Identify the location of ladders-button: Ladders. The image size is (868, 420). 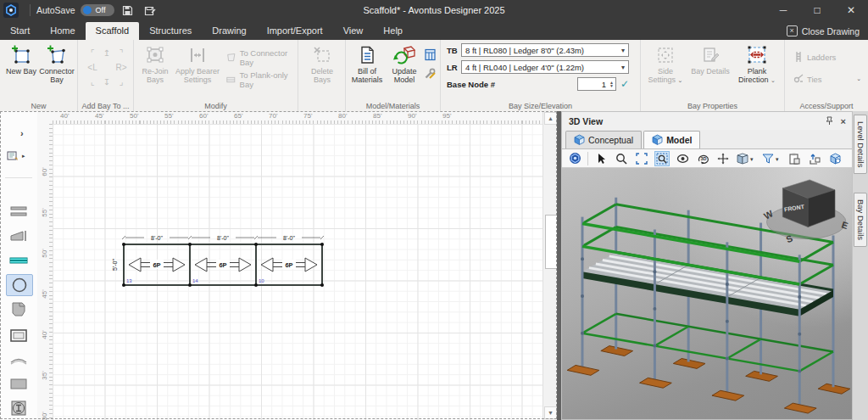
(815, 57).